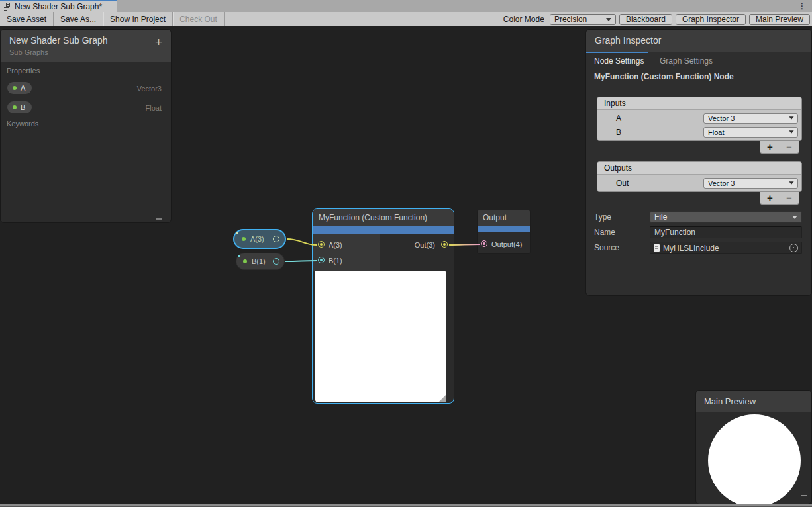 The width and height of the screenshot is (812, 507). What do you see at coordinates (789, 147) in the screenshot?
I see `remove-input-button: −` at bounding box center [789, 147].